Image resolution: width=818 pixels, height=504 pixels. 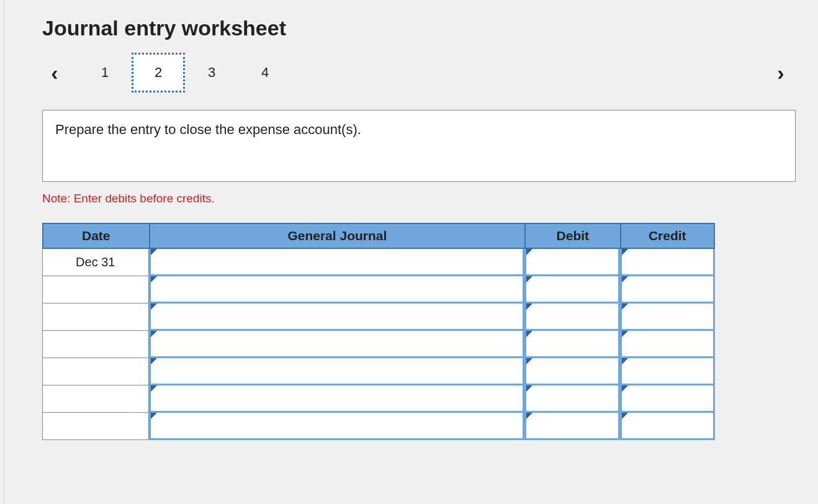 What do you see at coordinates (419, 73) in the screenshot?
I see `step-tabs-row: ‹ 1 2 3 4 ›` at bounding box center [419, 73].